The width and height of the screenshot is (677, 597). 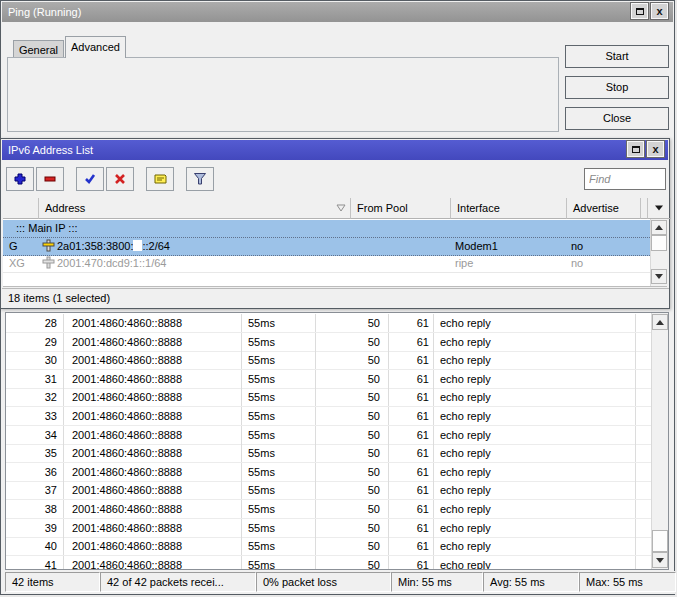 What do you see at coordinates (329, 342) in the screenshot?
I see `ping-result-row: 292001:4860:4860::888855ms5061echo reply` at bounding box center [329, 342].